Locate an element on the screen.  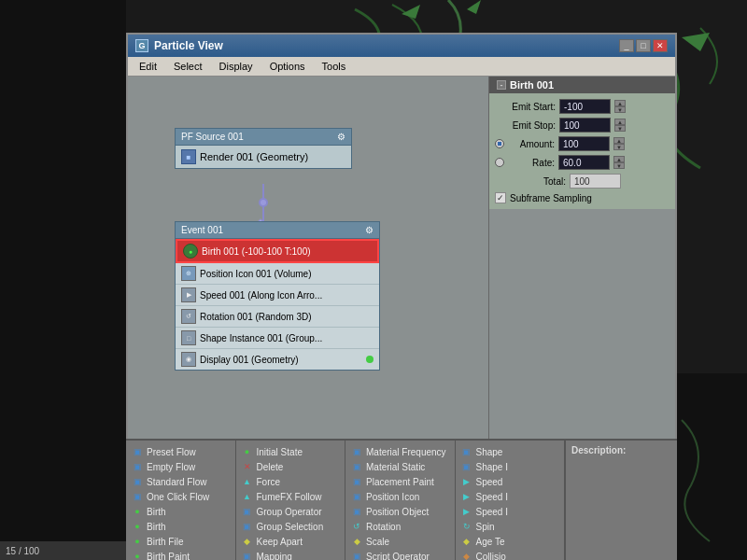
menu-bar: Edit Select Display Options Tools is located at coordinates (402, 67).